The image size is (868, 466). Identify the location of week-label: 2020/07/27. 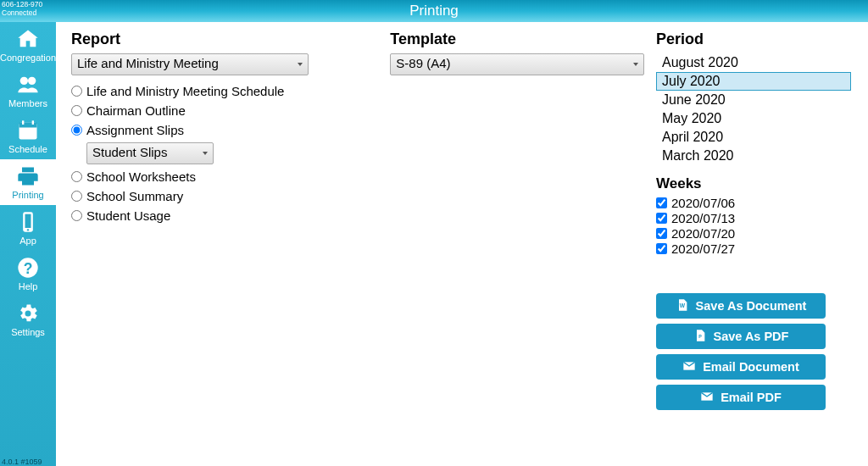
(704, 249).